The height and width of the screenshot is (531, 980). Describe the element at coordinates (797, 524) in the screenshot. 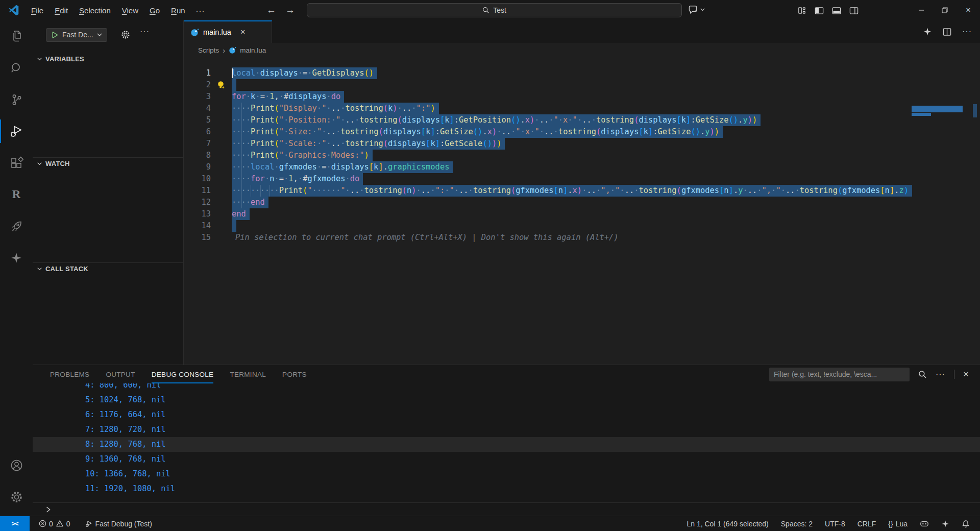

I see `indentation-label: Spaces: 2` at that location.